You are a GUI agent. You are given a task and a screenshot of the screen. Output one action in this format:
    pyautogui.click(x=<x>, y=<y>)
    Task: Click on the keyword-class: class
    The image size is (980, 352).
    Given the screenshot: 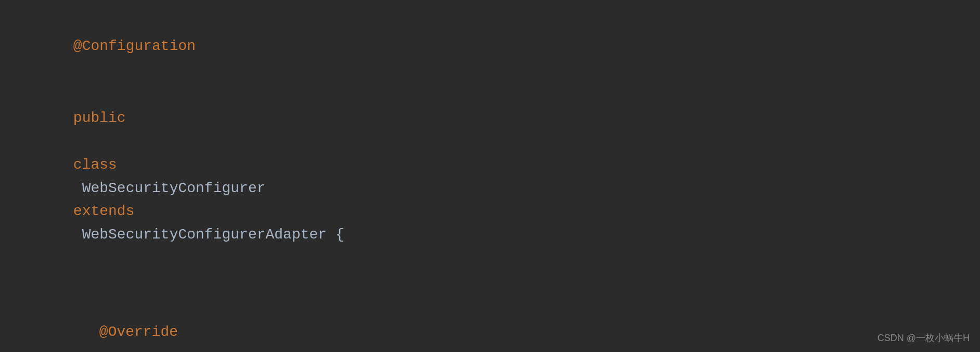 What is the action you would take?
    pyautogui.click(x=95, y=165)
    